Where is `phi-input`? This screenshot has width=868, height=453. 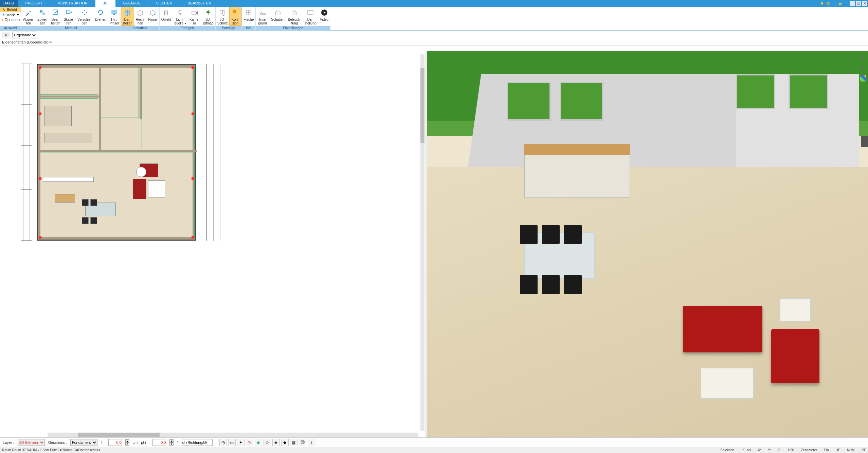 phi-input is located at coordinates (159, 442).